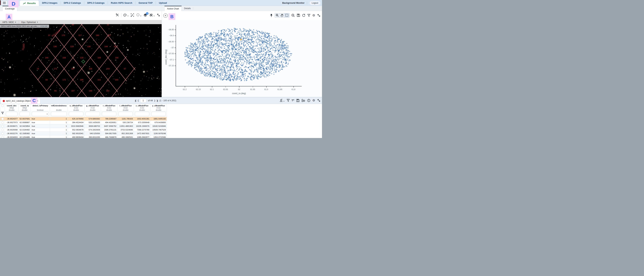  What do you see at coordinates (152, 15) in the screenshot?
I see `unlink-icon: ▼` at bounding box center [152, 15].